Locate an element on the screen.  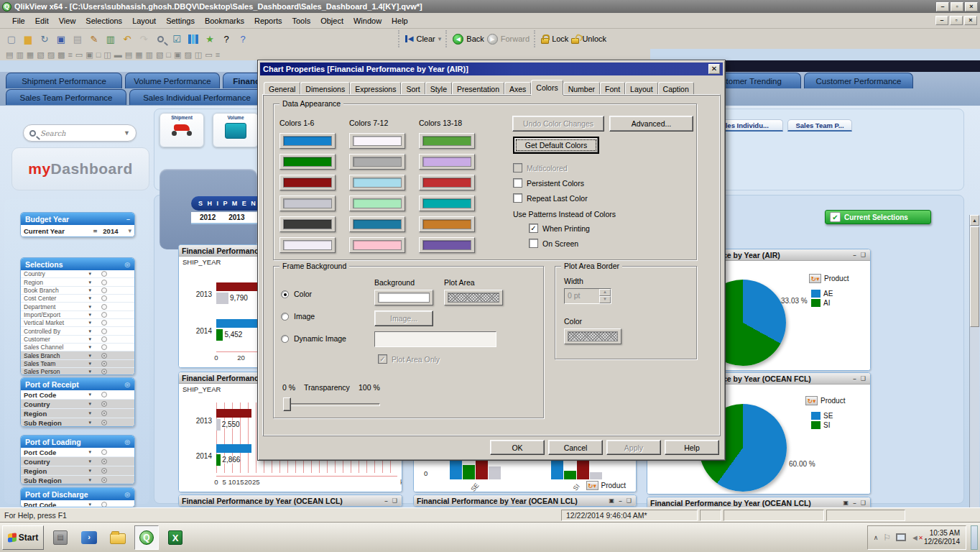
menu-reports: Reports is located at coordinates (269, 21).